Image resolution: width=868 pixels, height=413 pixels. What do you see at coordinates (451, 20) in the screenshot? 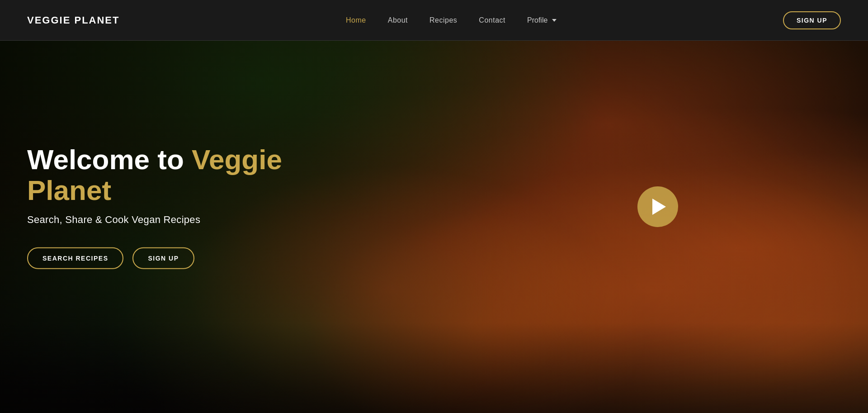
I see `nav-links: Home About Recipes Contact Profile` at bounding box center [451, 20].